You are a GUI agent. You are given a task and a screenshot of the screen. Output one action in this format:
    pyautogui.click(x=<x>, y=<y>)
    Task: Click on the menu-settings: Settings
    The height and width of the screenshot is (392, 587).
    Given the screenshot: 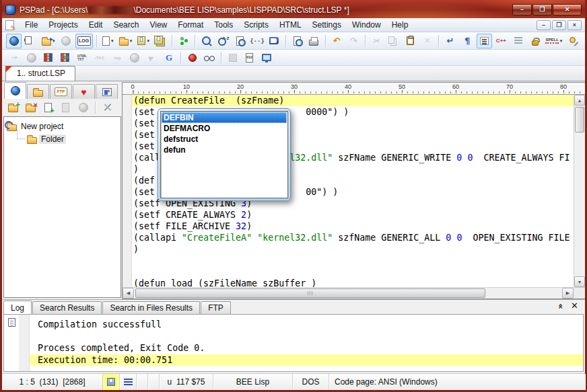 What is the action you would take?
    pyautogui.click(x=327, y=25)
    